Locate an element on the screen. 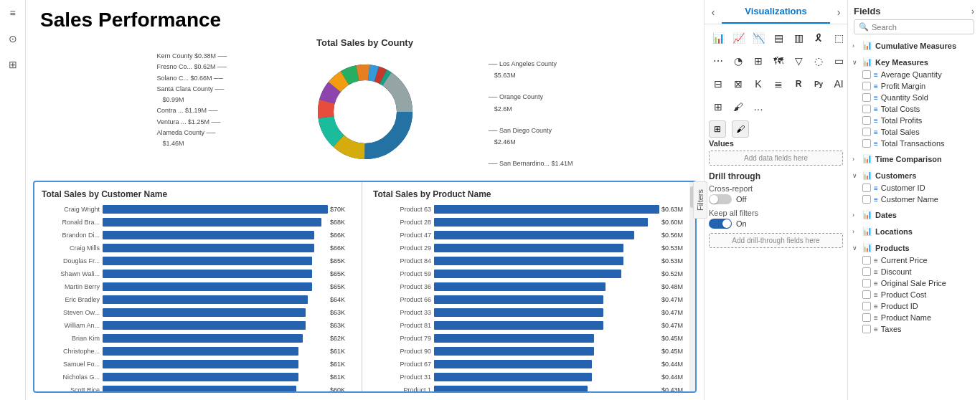 The image size is (980, 400). viz-icon-kpi: K is located at coordinates (758, 84).